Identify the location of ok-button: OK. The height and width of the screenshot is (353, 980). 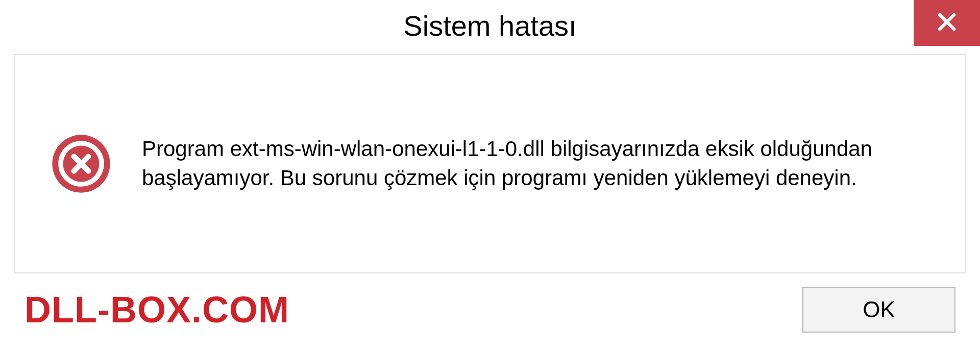
(879, 310).